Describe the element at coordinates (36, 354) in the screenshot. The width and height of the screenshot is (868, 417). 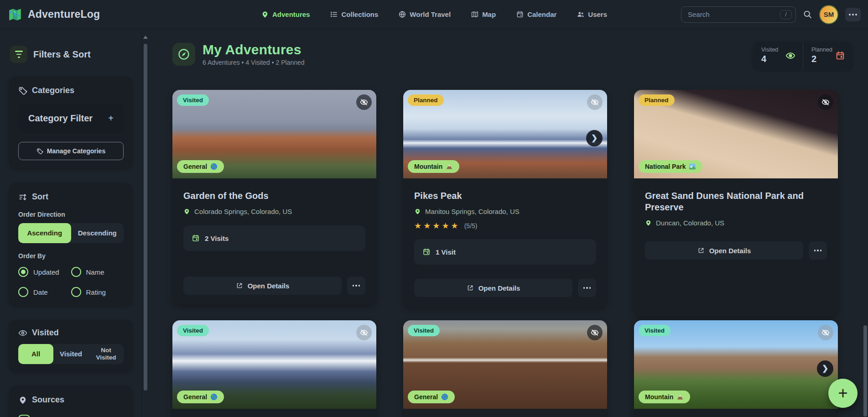
I see `visited-all: All` at that location.